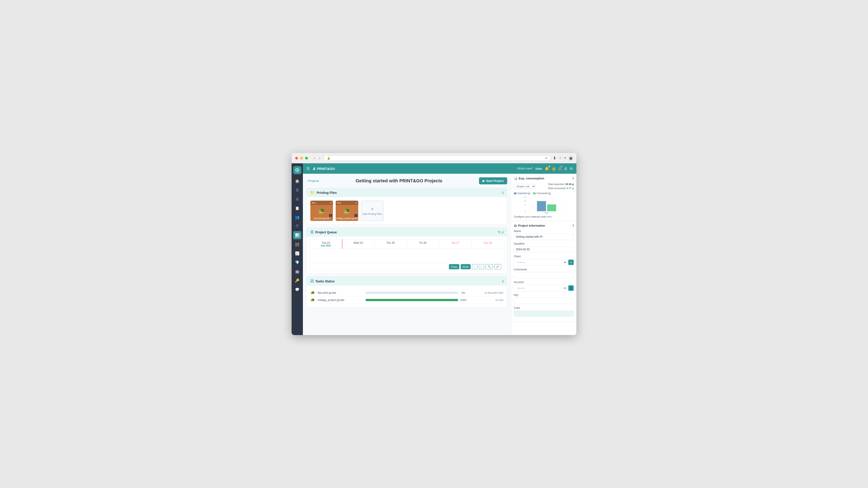 The image size is (868, 488). I want to click on add-account-button: 👤, so click(571, 288).